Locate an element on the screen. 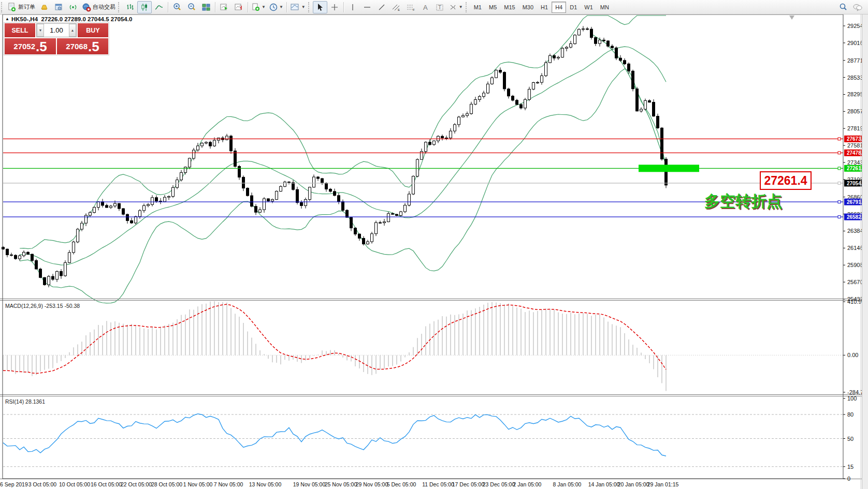  new-order-button: 新订单 is located at coordinates (21, 7).